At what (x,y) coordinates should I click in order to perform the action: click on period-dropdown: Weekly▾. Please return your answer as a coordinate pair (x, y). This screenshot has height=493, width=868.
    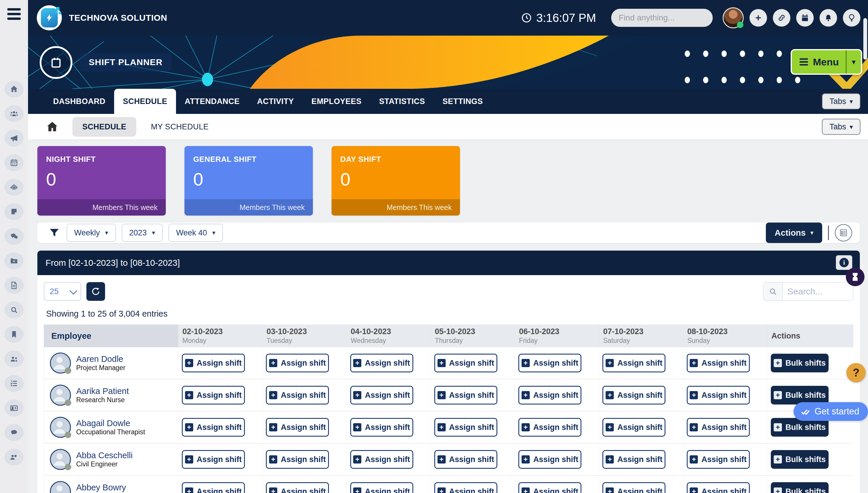
    Looking at the image, I should click on (91, 233).